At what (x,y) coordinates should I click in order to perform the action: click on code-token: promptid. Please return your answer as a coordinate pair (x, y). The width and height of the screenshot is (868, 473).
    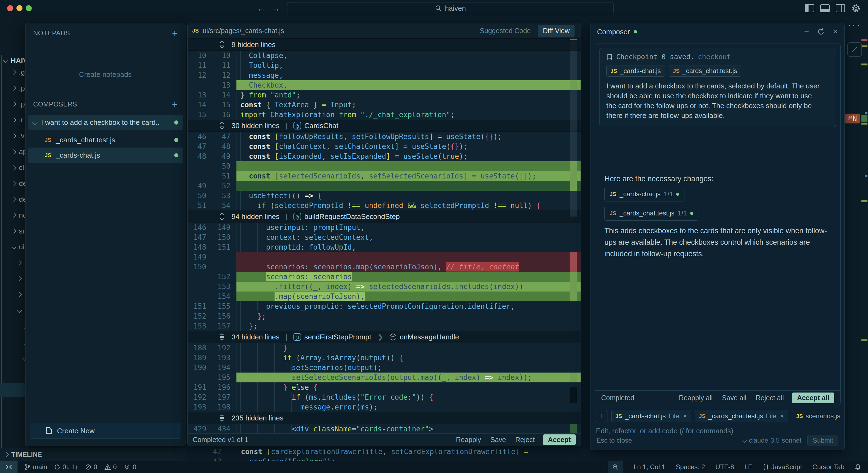
    Looking at the image, I should click on (283, 247).